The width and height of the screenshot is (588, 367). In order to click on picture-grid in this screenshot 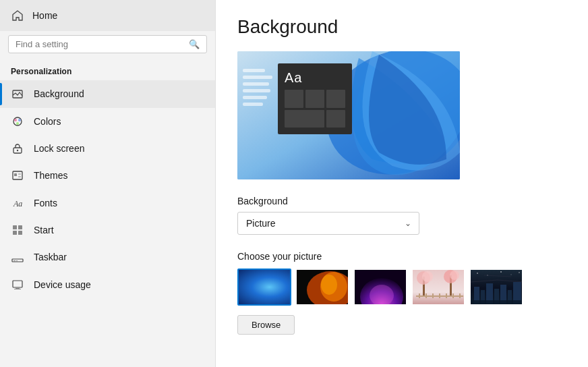, I will do `click(402, 287)`.